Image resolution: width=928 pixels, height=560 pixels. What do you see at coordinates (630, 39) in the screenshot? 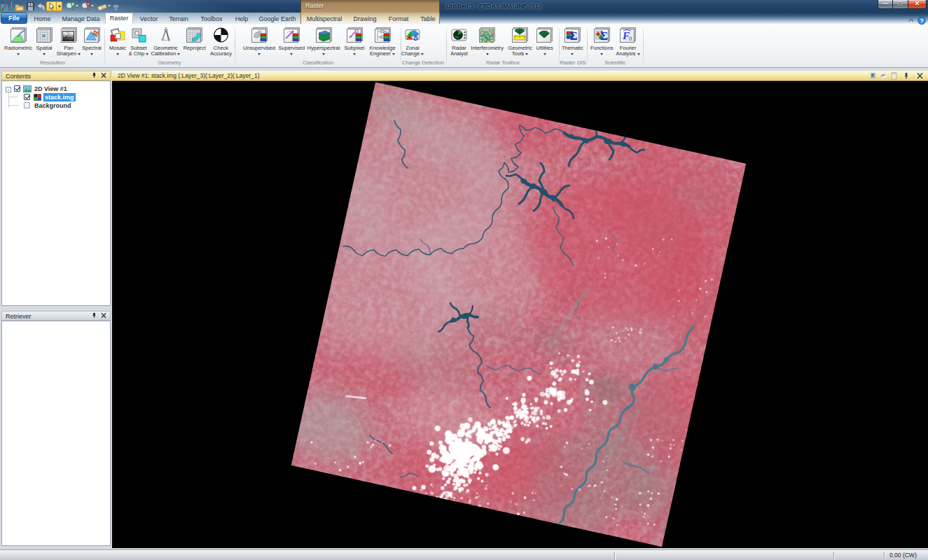
I see `svg-text: 0` at bounding box center [630, 39].